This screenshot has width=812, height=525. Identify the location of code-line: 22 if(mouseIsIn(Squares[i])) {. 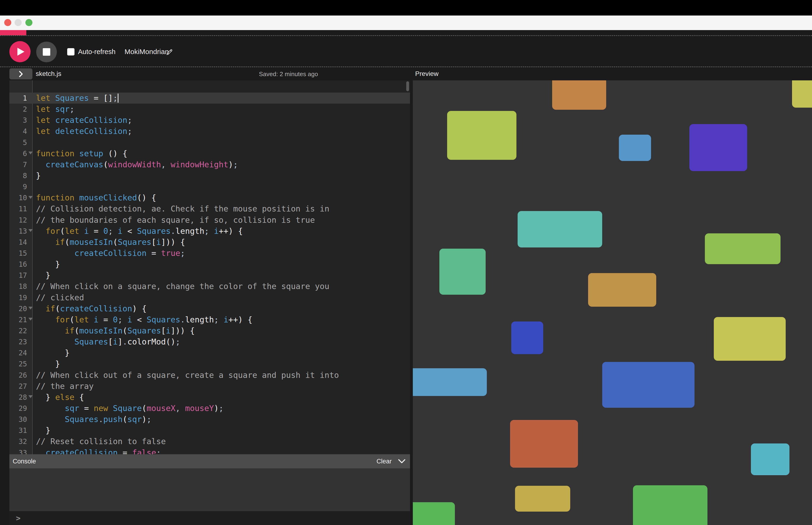
(210, 331).